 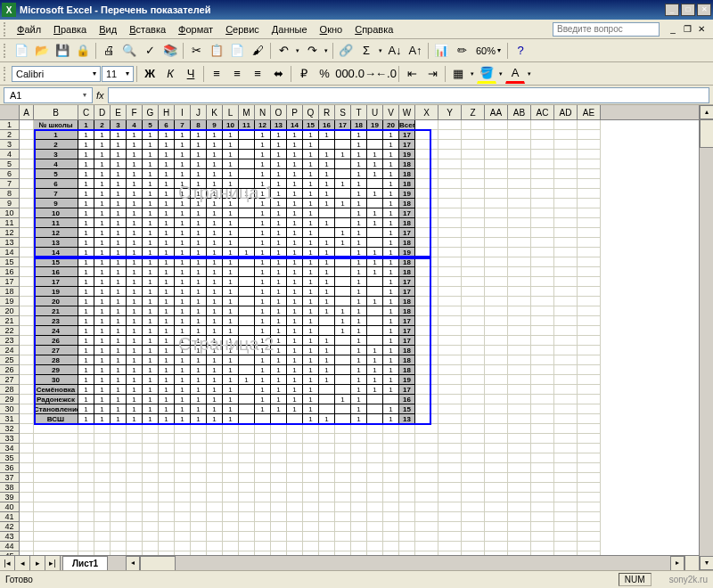 I want to click on cell: 26, so click(x=56, y=340).